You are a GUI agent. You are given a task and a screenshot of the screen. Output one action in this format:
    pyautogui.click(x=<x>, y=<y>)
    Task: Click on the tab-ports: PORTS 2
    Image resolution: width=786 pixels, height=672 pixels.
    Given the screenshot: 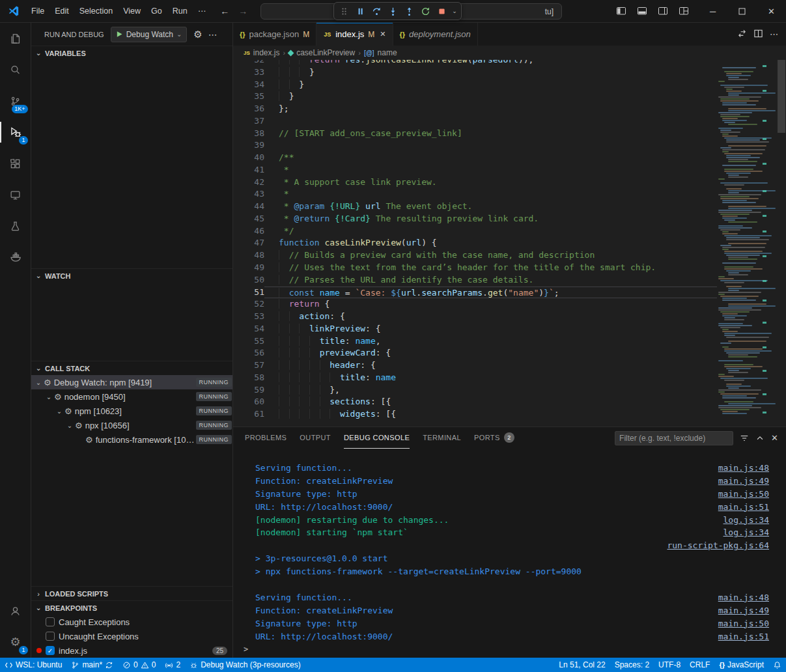 What is the action you would take?
    pyautogui.click(x=494, y=438)
    